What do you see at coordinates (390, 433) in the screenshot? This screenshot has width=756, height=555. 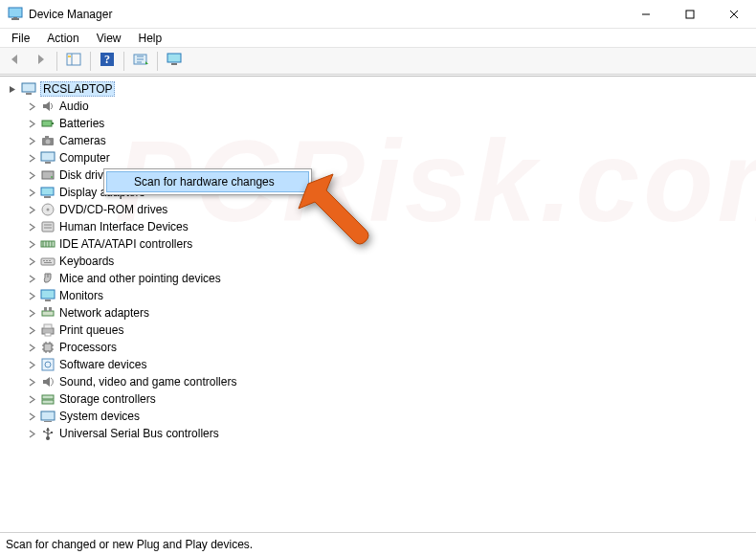 I see `tree-item: Universal Serial Bus controllers` at bounding box center [390, 433].